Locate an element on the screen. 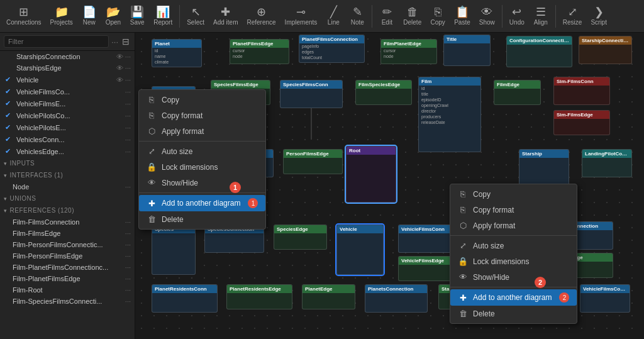  section-inputs: ▾INPUTS is located at coordinates (67, 164).